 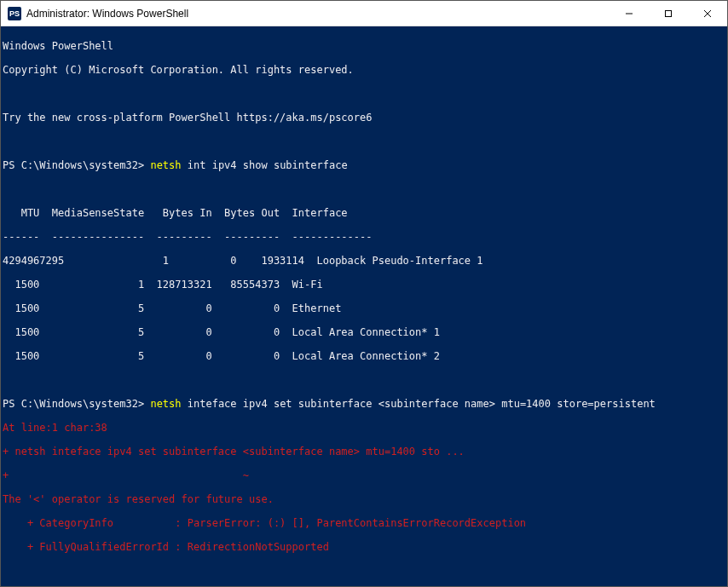 I want to click on error-line: + netsh inteface ipv4 set subinterface <…, so click(x=365, y=452).